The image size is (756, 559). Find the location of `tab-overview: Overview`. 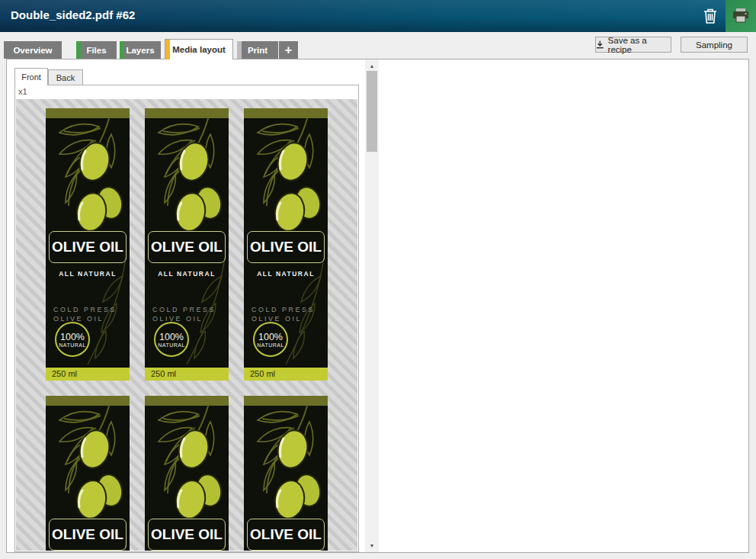

tab-overview: Overview is located at coordinates (33, 50).